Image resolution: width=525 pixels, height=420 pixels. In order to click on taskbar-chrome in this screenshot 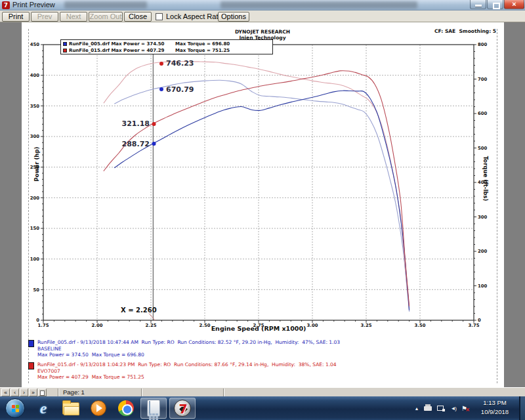, I will do `click(126, 408)`.